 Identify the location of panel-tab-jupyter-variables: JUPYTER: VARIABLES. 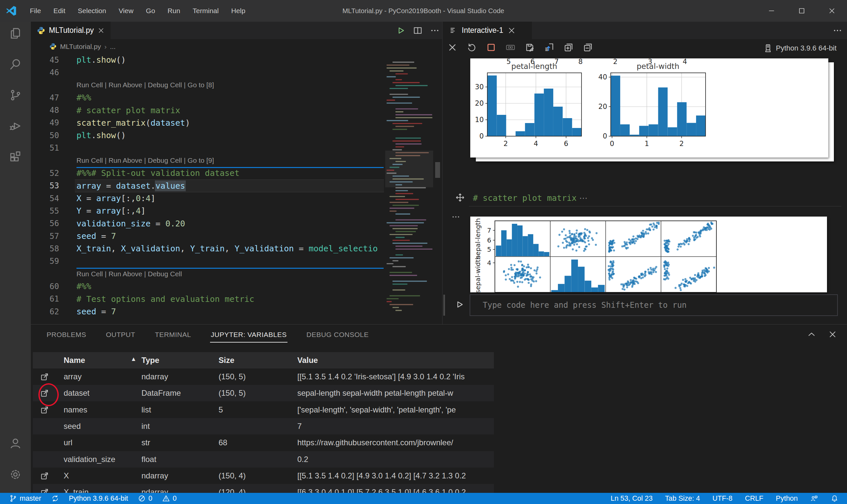
(249, 335).